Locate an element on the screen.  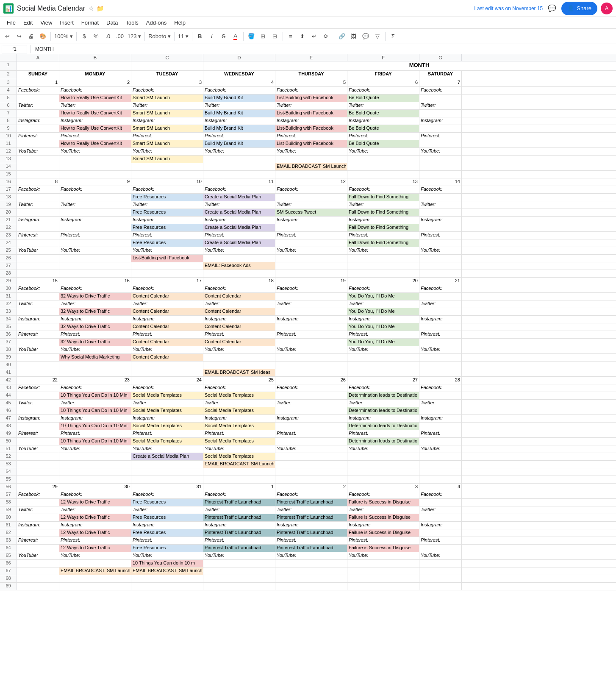
cell-d17: Facebook: is located at coordinates (239, 190).